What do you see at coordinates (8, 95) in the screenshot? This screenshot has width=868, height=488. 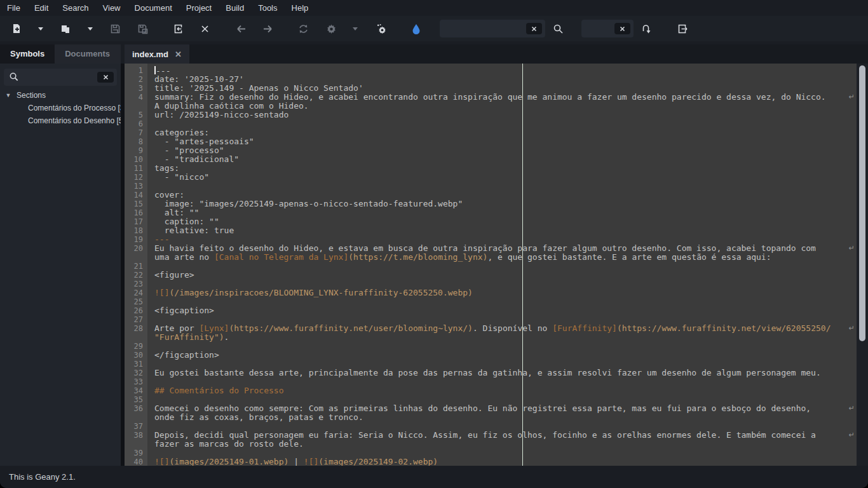 I see `chevron-down-icon: ▼` at bounding box center [8, 95].